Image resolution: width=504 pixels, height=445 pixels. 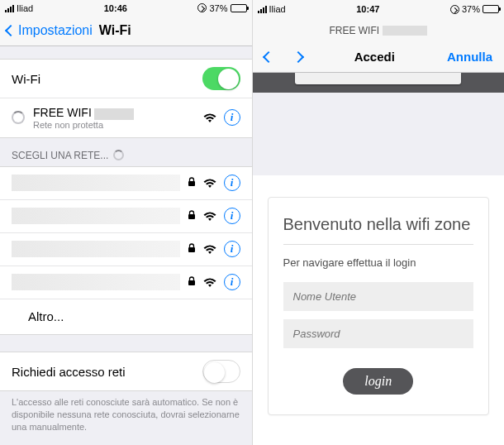 I want to click on connecting-spinner-icon, so click(x=18, y=117).